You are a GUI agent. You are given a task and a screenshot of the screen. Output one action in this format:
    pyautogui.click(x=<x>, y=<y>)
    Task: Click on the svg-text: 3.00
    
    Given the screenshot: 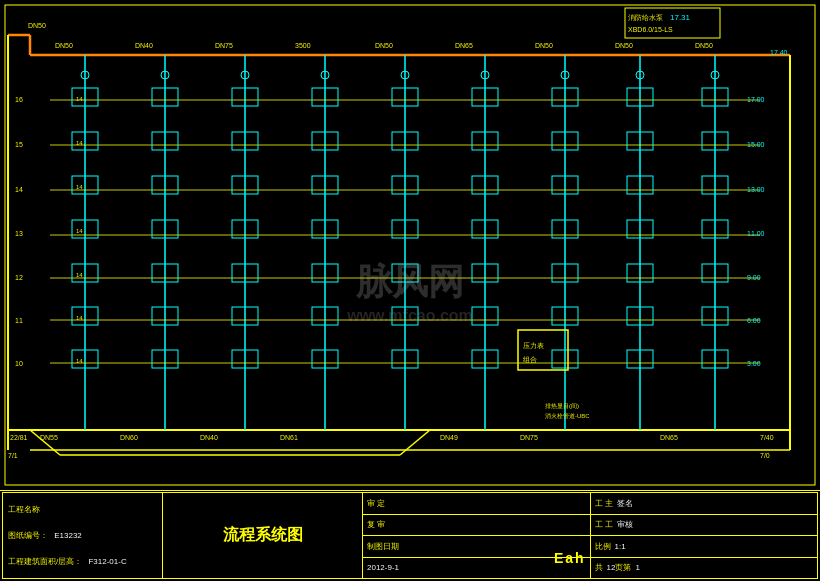 What is the action you would take?
    pyautogui.click(x=754, y=364)
    